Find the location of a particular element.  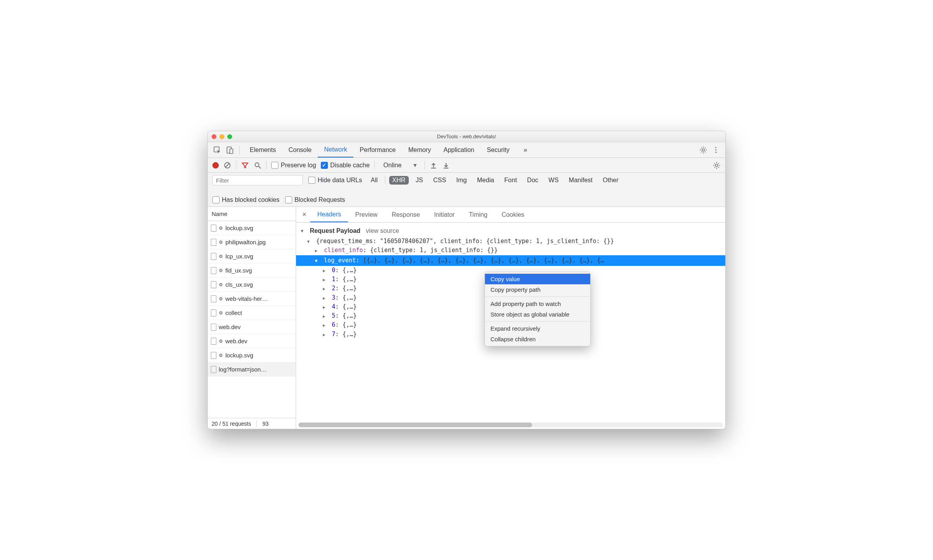

close-detail-button: × is located at coordinates (304, 214).